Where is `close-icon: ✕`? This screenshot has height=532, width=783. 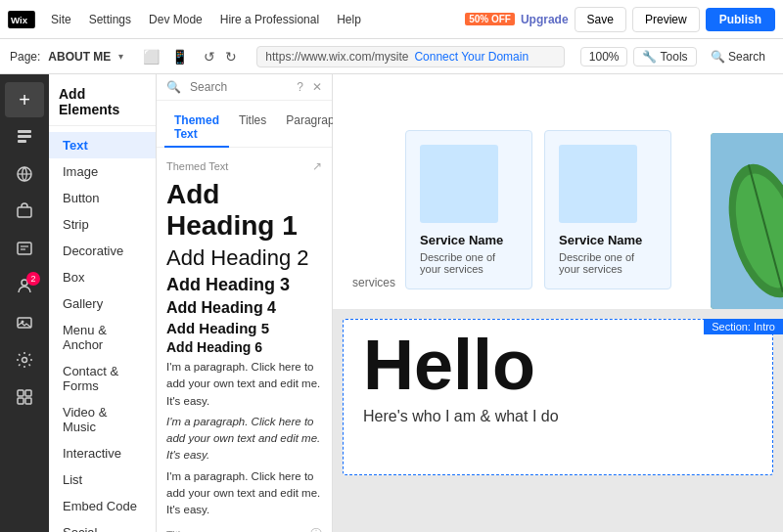 close-icon: ✕ is located at coordinates (317, 87).